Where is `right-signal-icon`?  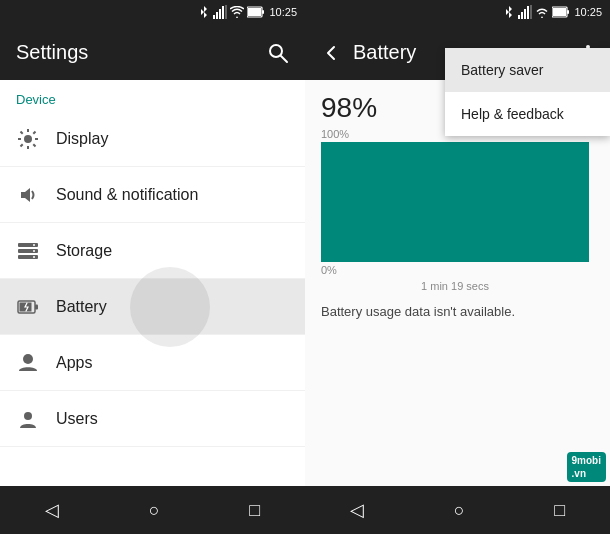
right-signal-icon is located at coordinates (525, 12).